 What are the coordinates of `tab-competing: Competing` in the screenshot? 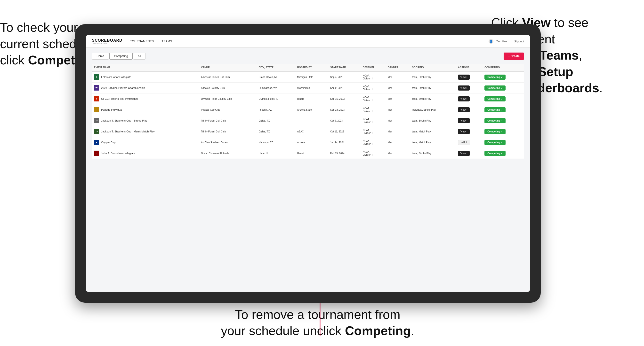 It's located at (121, 56).